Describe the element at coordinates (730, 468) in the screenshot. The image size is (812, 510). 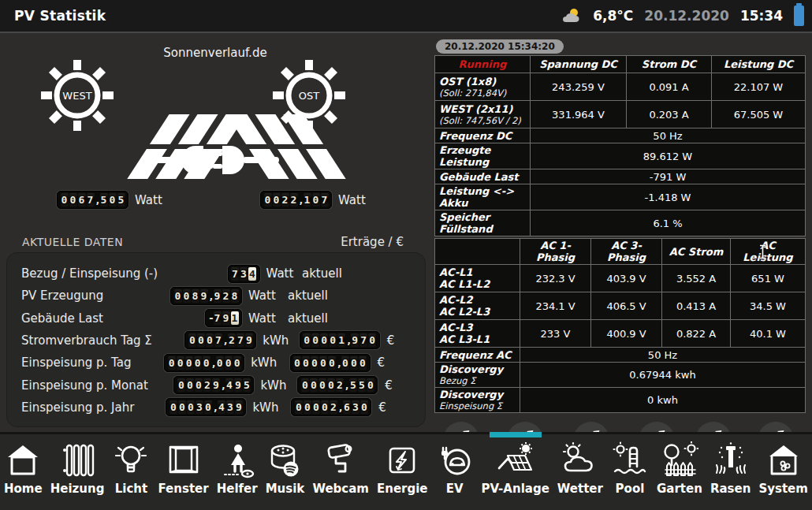
I see `nav-item-rasen: Rasen` at that location.